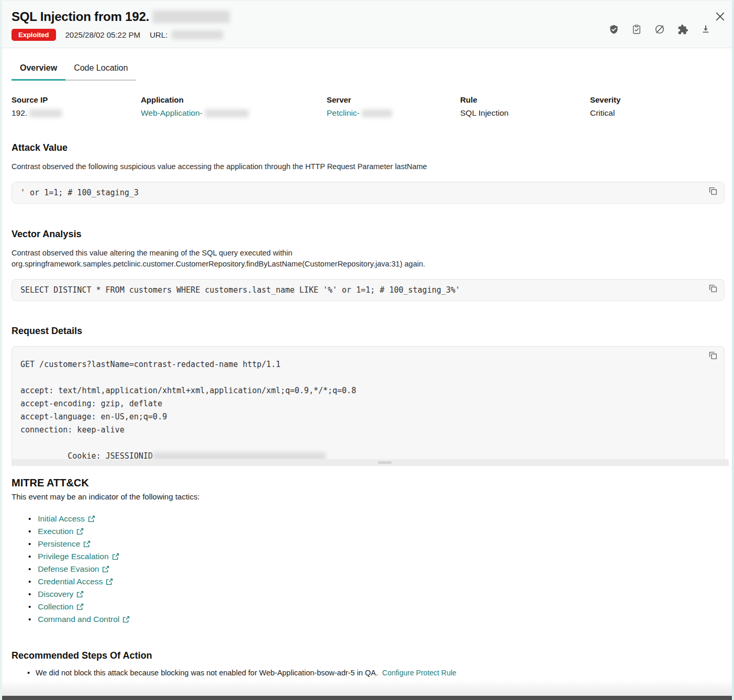 This screenshot has height=700, width=734. Describe the element at coordinates (101, 72) in the screenshot. I see `tab-code-location: Code Location` at that location.